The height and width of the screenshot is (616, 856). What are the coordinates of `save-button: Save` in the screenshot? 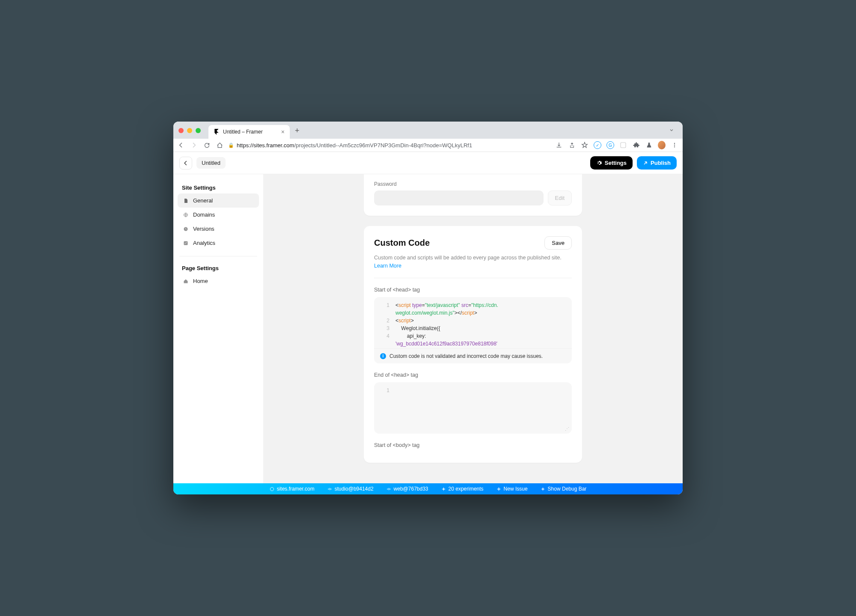 It's located at (558, 243).